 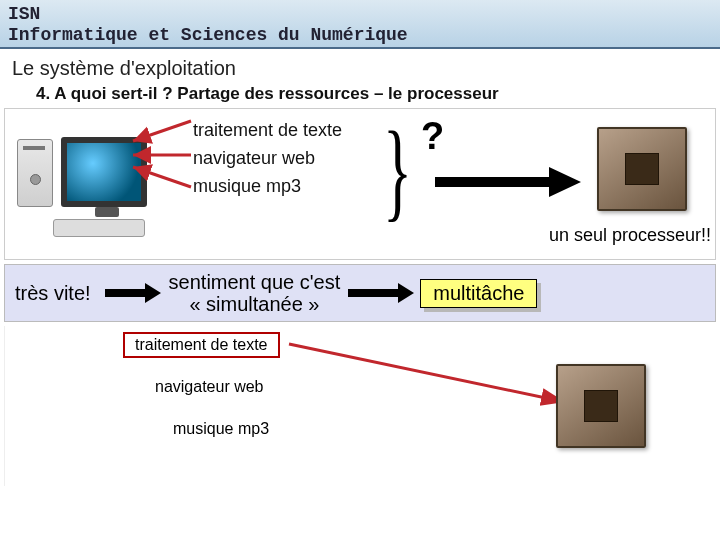 What do you see at coordinates (360, 293) in the screenshot?
I see `band-multitask: très vite! sentiment que c'est « simulta…` at bounding box center [360, 293].